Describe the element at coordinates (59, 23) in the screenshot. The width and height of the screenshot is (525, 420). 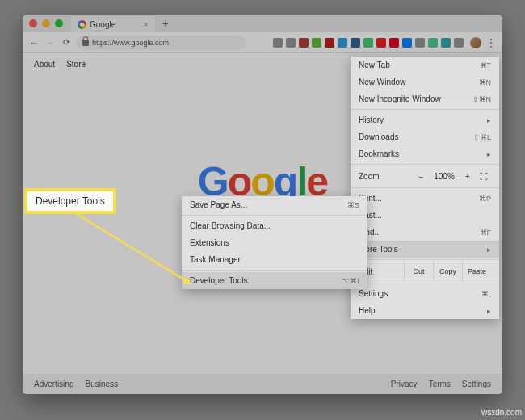
I see `maximize-window-icon` at that location.